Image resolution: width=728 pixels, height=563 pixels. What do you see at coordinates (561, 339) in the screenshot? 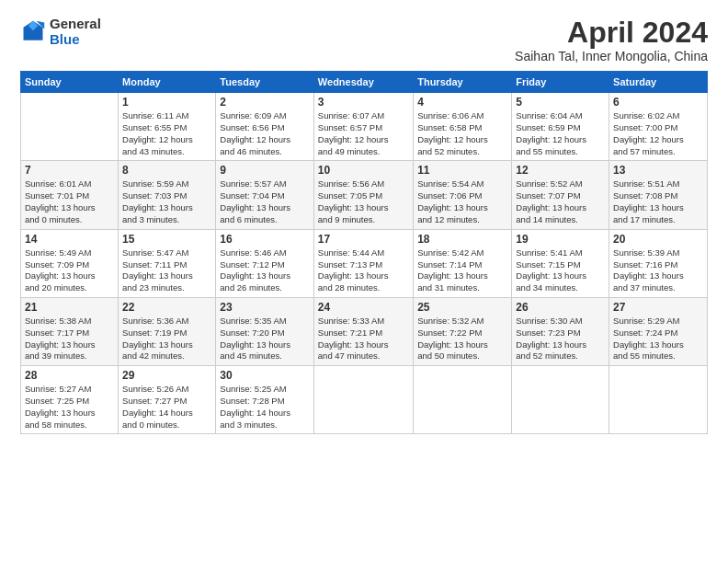
I see `day-info: Sunrise: 5:30 AM Sunset: 7:23 PM Dayligh…` at bounding box center [561, 339].